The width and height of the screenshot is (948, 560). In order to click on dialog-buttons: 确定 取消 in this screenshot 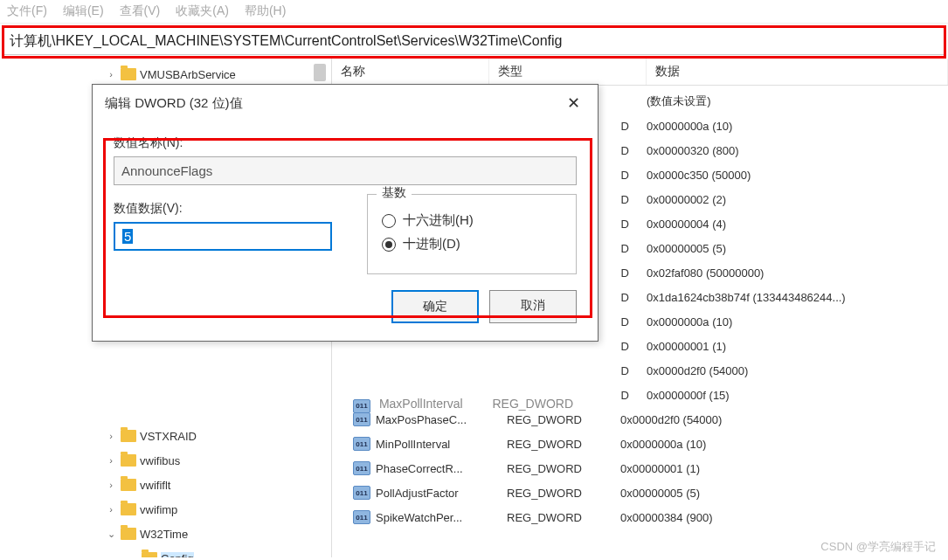, I will do `click(345, 315)`.